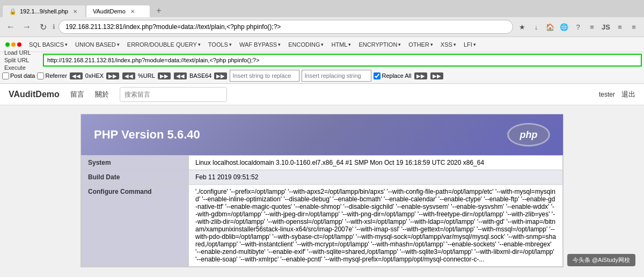 This screenshot has width=644, height=277. Describe the element at coordinates (220, 45) in the screenshot. I see `menu-tools: TOOLS▾` at that location.